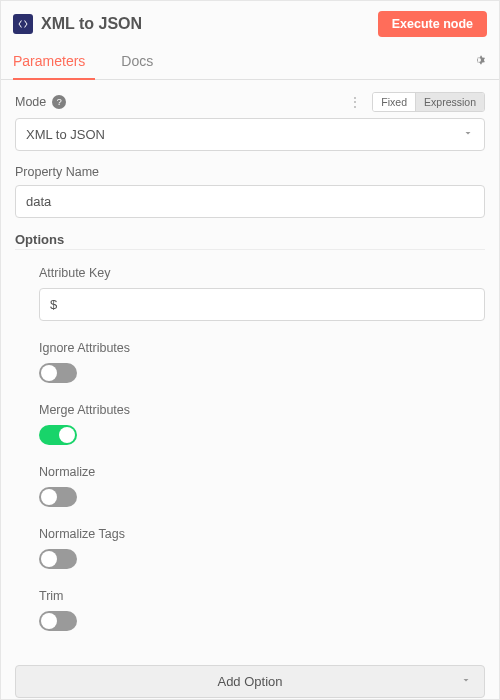  I want to click on label-merge-attributes: Merge Attributes, so click(262, 410).